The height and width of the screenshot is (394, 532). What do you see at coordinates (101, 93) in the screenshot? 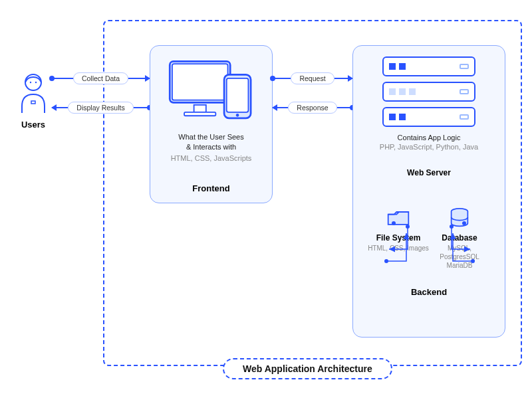
I see `arrows-user-frontend: Collect Data Display Results` at bounding box center [101, 93].